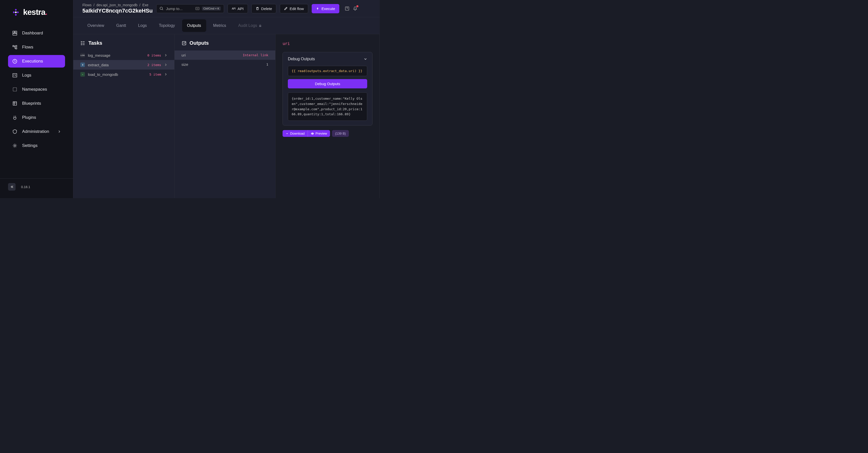 The height and width of the screenshot is (453, 868). What do you see at coordinates (15, 90) in the screenshot?
I see `namespaces-icon` at bounding box center [15, 90].